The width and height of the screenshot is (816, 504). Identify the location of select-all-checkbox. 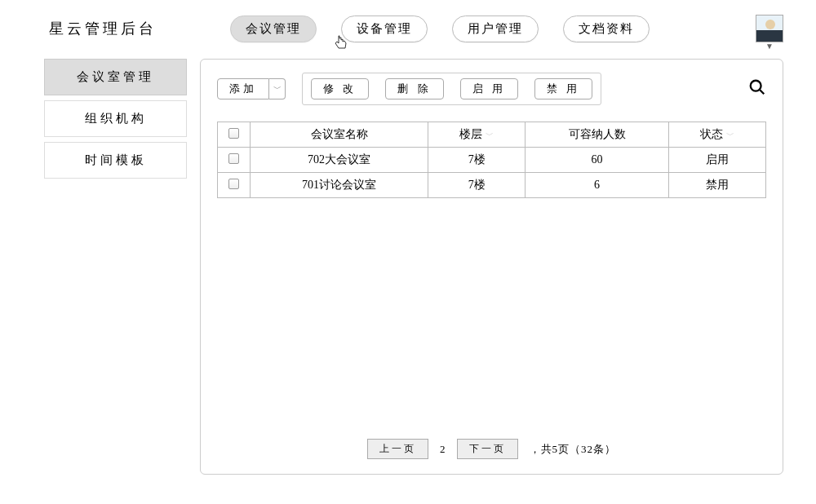
(233, 134).